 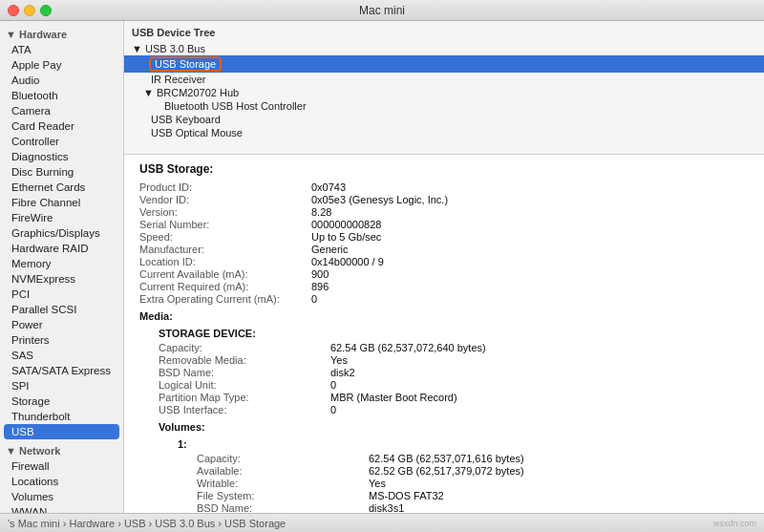 I want to click on tree-item-usbkeyboard: USB Keyboard, so click(x=444, y=119).